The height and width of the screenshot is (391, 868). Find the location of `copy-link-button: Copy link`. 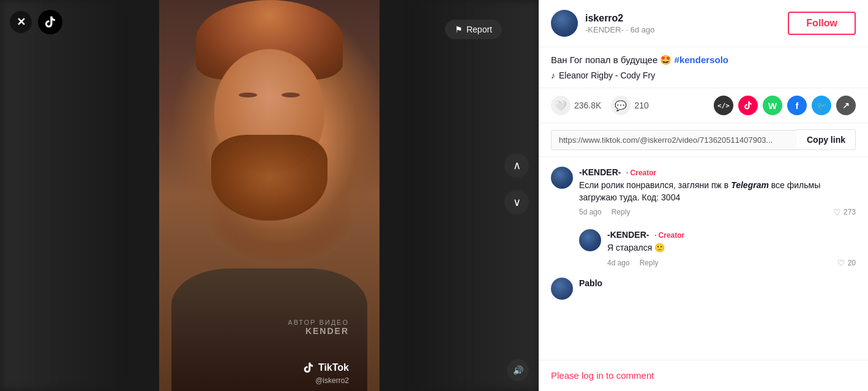

copy-link-button: Copy link is located at coordinates (826, 140).